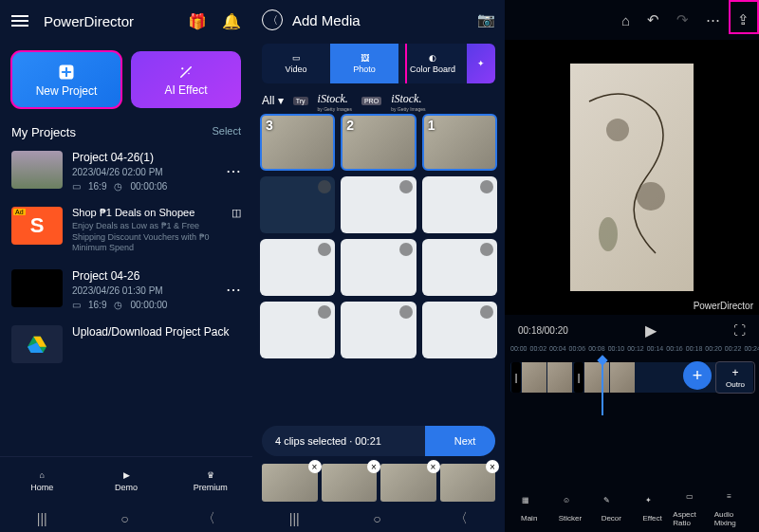  Describe the element at coordinates (364, 64) in the screenshot. I see `tab-photo: 🖼 Photo` at that location.